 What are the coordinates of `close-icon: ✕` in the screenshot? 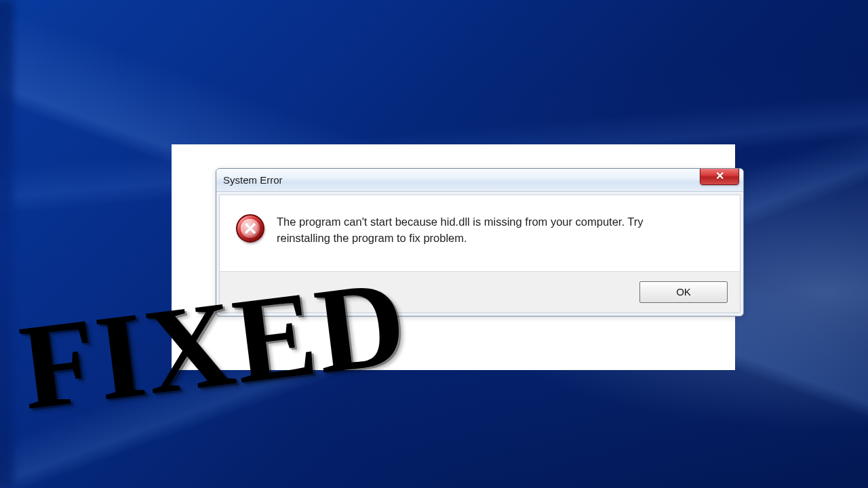 It's located at (720, 176).